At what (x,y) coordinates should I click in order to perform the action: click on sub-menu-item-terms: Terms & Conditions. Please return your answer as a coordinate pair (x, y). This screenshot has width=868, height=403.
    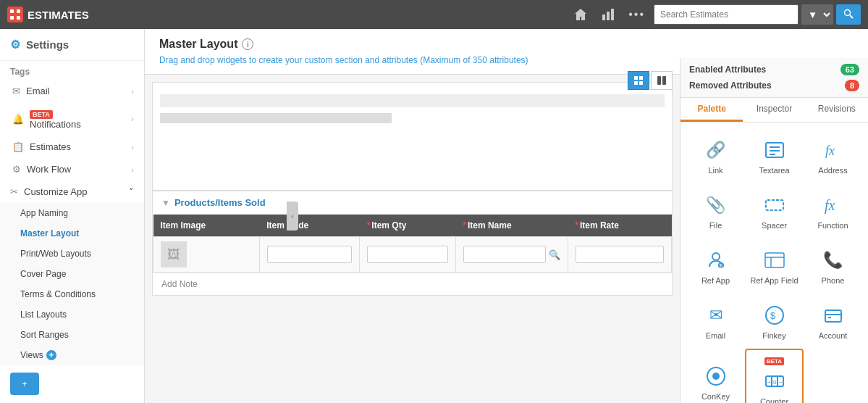
    Looking at the image, I should click on (72, 294).